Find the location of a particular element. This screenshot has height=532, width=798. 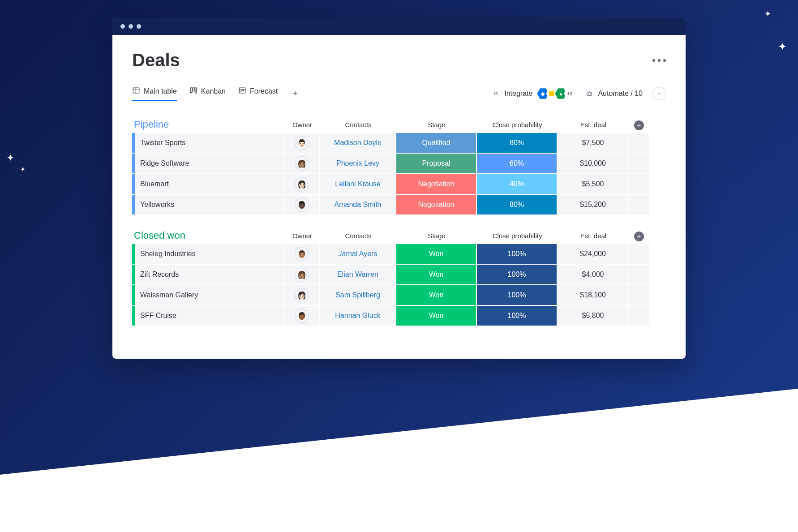

contact-cell: Elian Warren is located at coordinates (358, 275).